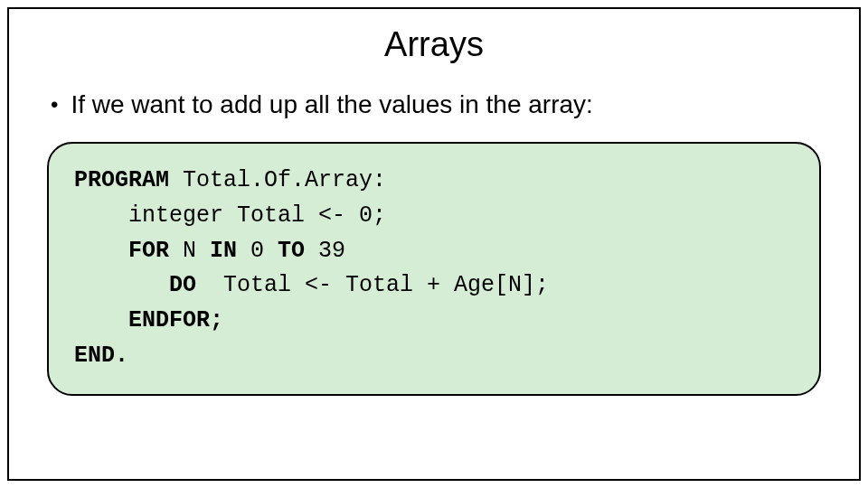 The image size is (868, 488). Describe the element at coordinates (291, 251) in the screenshot. I see `keyword-to: TO` at that location.